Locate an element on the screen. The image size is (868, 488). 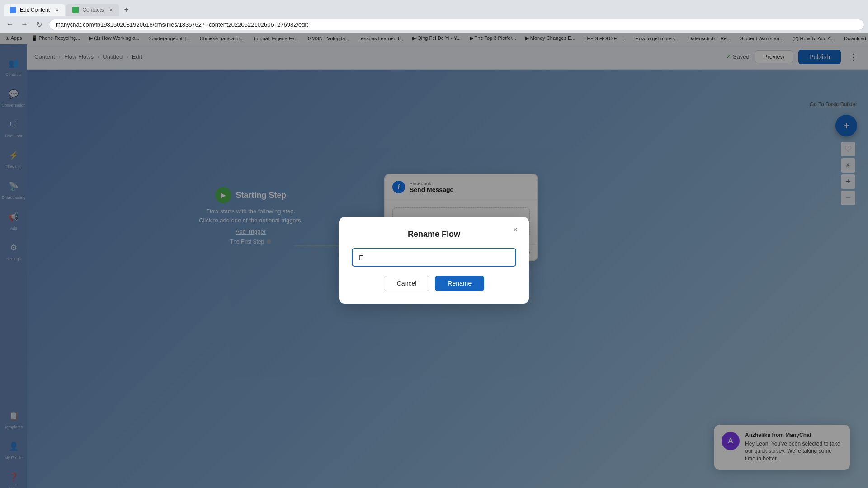
modal-title: Rename Flow is located at coordinates (434, 234).